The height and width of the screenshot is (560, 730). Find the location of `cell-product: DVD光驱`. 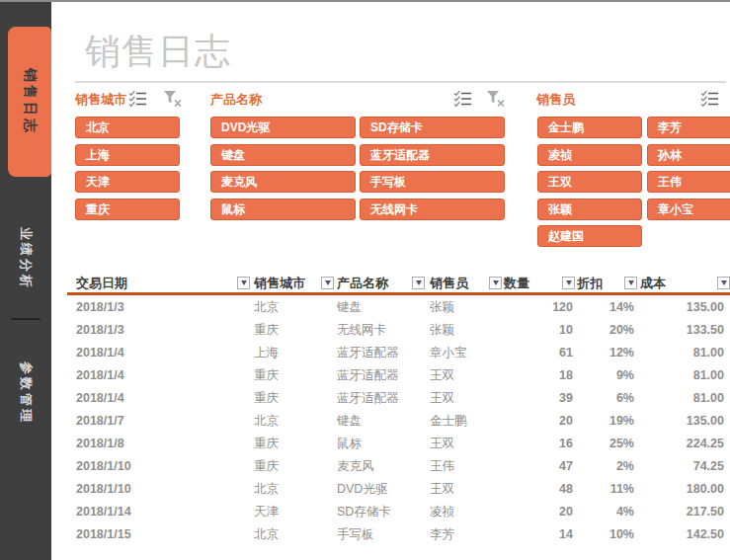

cell-product: DVD光驱 is located at coordinates (379, 490).